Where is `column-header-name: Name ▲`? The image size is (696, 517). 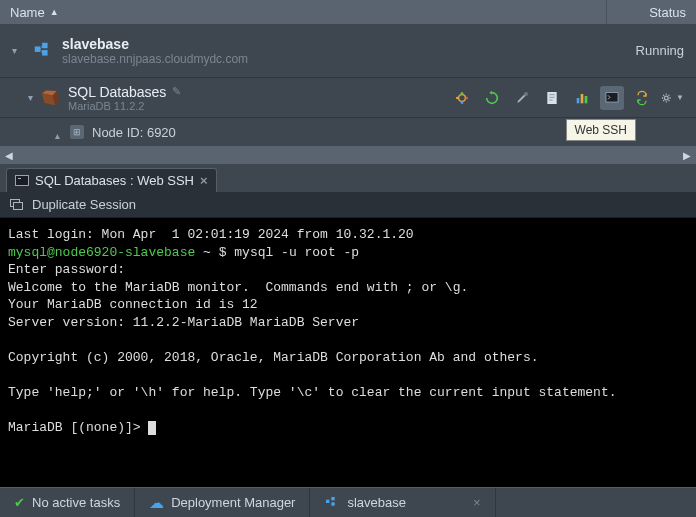
column-header-name: Name ▲ is located at coordinates (303, 12).